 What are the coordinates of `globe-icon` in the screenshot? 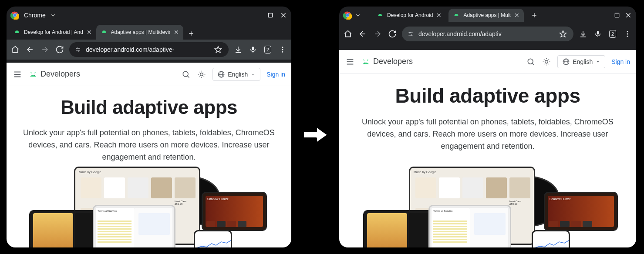 It's located at (566, 62).